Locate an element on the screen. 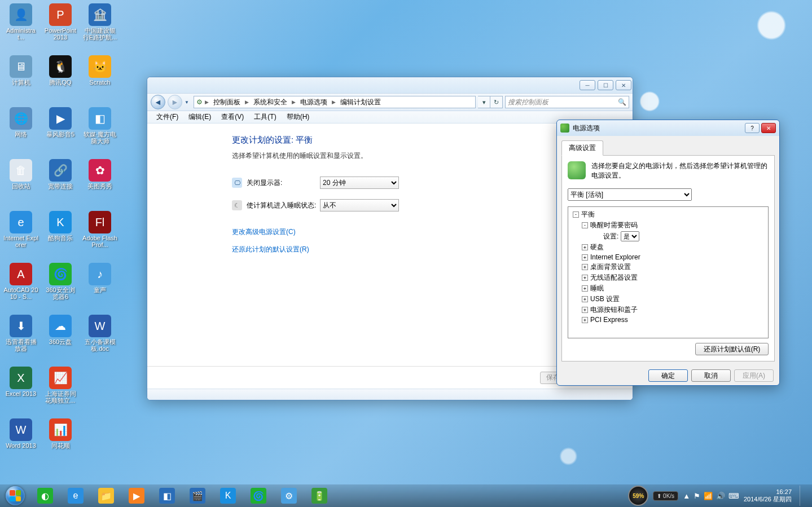 The height and width of the screenshot is (507, 812). desktop-icon: ♪童声 is located at coordinates (100, 287).